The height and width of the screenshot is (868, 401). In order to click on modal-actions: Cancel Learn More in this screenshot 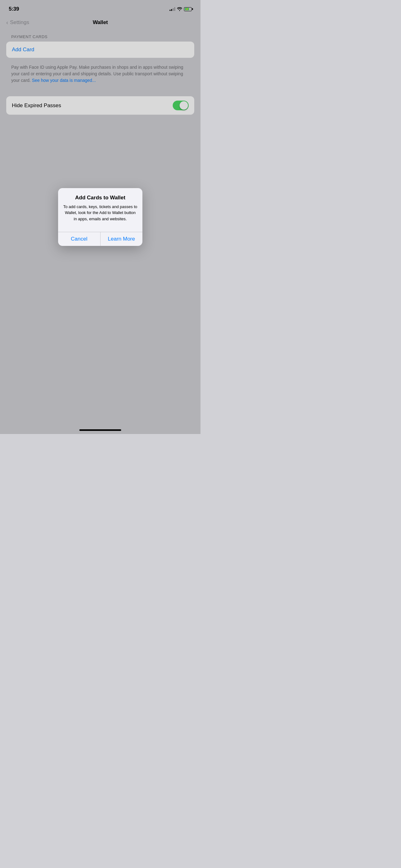, I will do `click(100, 239)`.